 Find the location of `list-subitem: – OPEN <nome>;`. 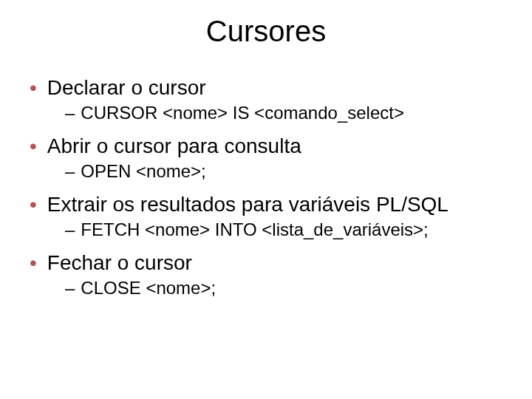

list-subitem: – OPEN <nome>; is located at coordinates (287, 171).